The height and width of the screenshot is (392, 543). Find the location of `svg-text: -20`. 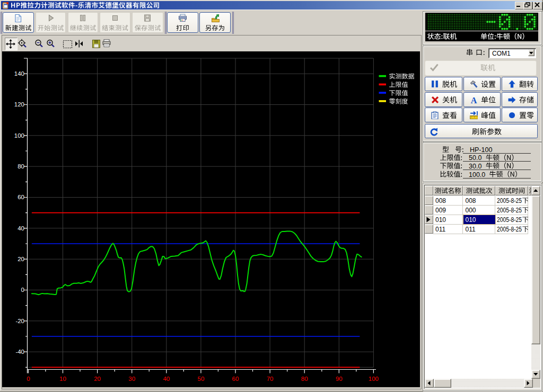

svg-text: -20 is located at coordinates (20, 321).